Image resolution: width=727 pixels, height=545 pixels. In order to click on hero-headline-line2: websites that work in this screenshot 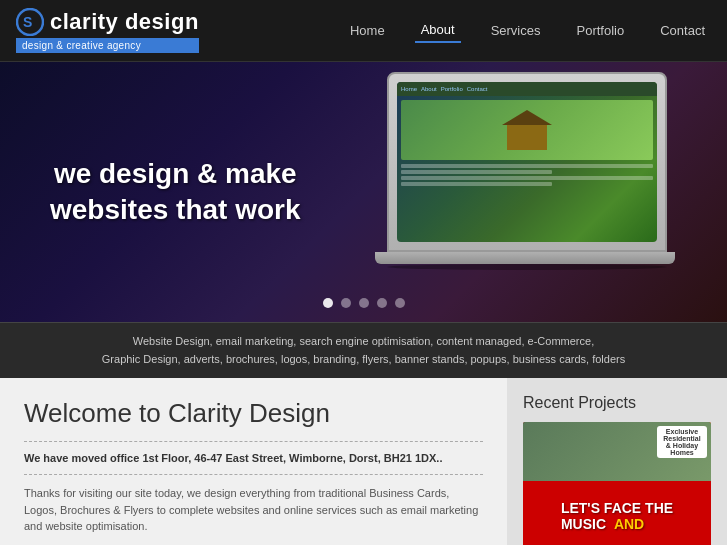, I will do `click(176, 210)`.